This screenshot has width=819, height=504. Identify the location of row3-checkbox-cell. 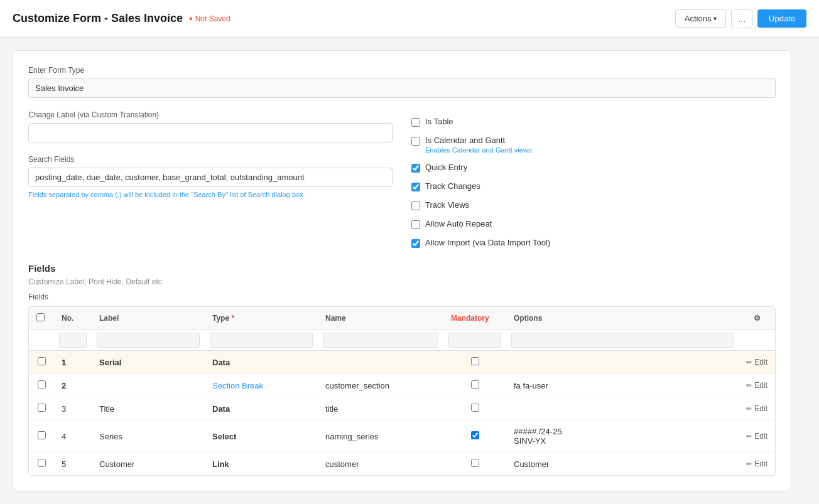
(41, 409).